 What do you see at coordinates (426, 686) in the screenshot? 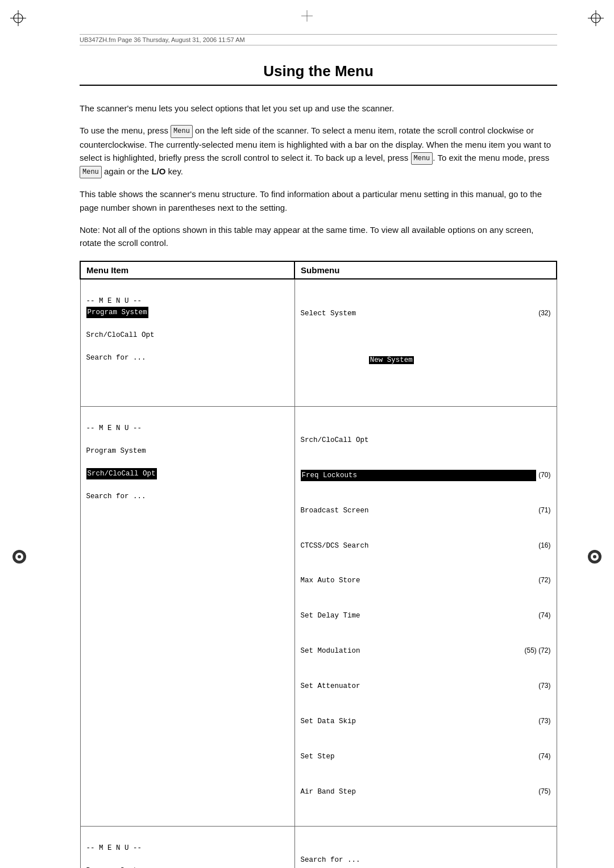
I see `submenu-line-att: Set Attenuator (73)` at bounding box center [426, 686].